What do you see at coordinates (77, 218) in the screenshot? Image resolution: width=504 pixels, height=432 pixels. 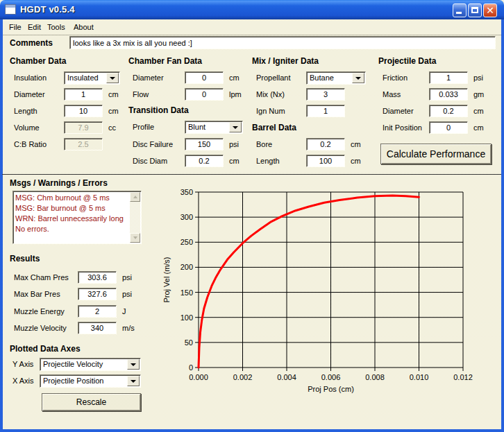 I see `messages-box: MSG: Chm burnout @ 5 ms MSG: Bar burnout…` at bounding box center [77, 218].